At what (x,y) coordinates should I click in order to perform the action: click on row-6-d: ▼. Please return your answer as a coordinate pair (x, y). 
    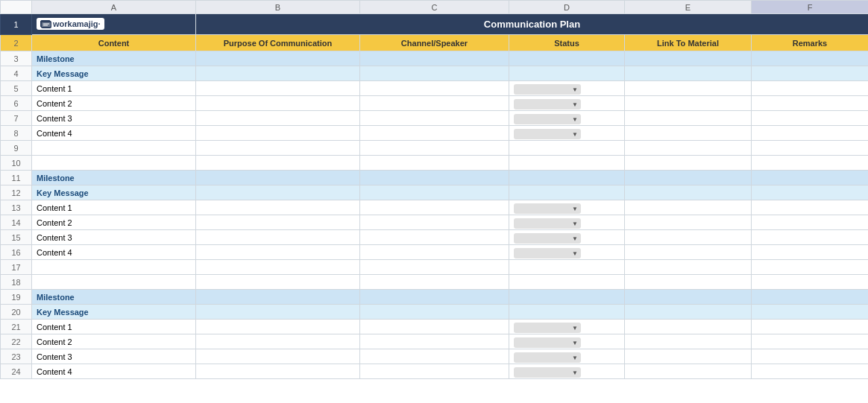
    Looking at the image, I should click on (567, 104).